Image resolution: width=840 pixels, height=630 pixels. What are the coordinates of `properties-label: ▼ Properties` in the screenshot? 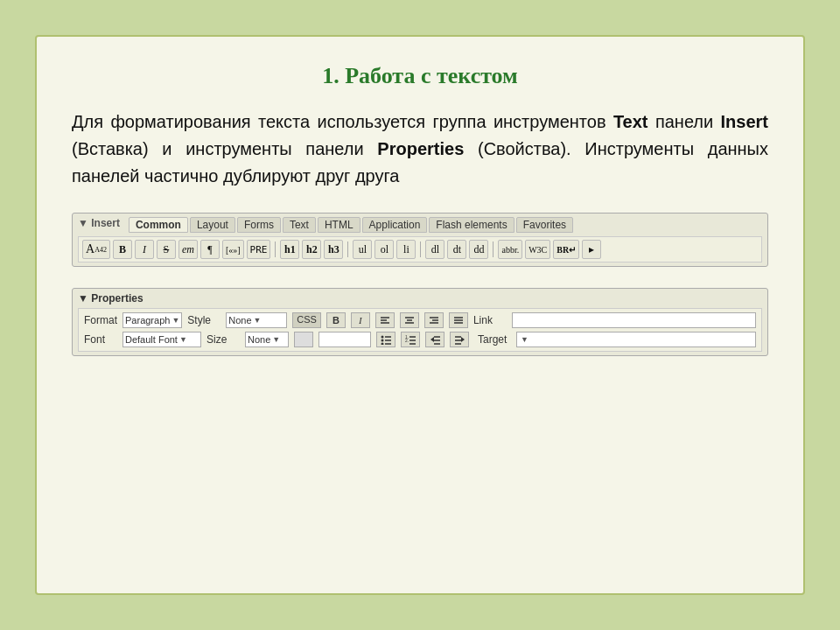 It's located at (110, 298).